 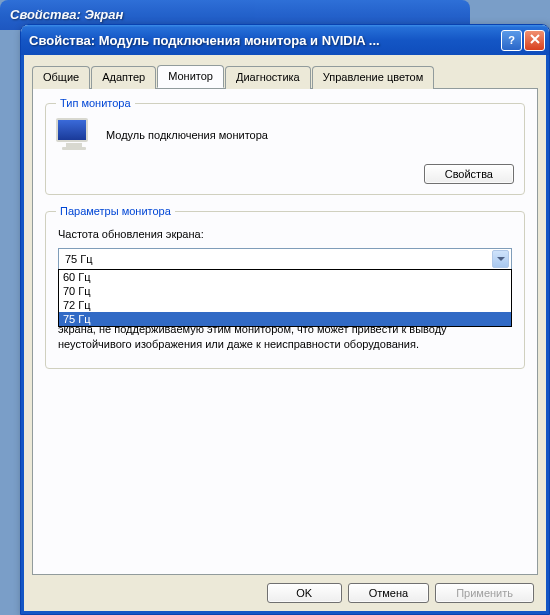 I want to click on titlebar: Свойства: Модуль подключения монитора и …, so click(x=285, y=40).